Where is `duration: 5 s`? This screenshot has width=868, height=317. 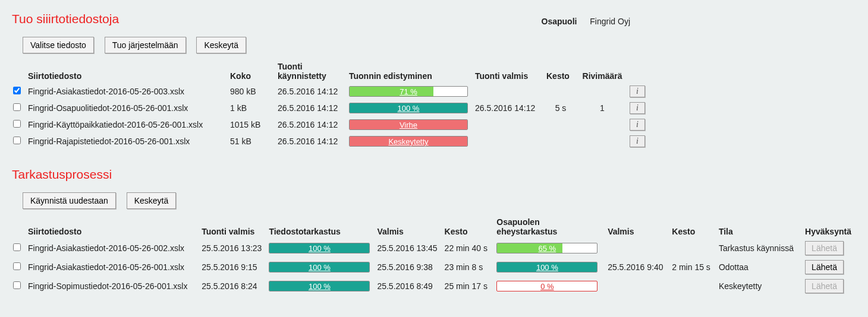
duration: 5 s is located at coordinates (562, 108).